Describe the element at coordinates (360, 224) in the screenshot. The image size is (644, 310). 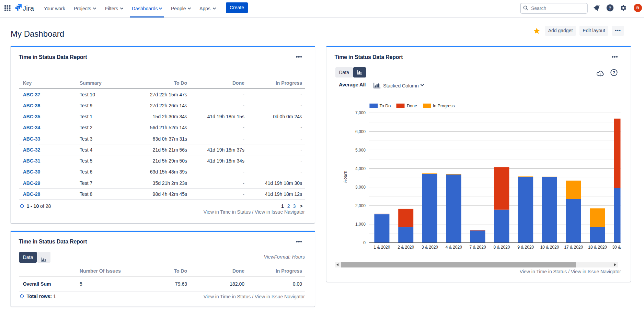
I see `svg-text: 1,000` at that location.